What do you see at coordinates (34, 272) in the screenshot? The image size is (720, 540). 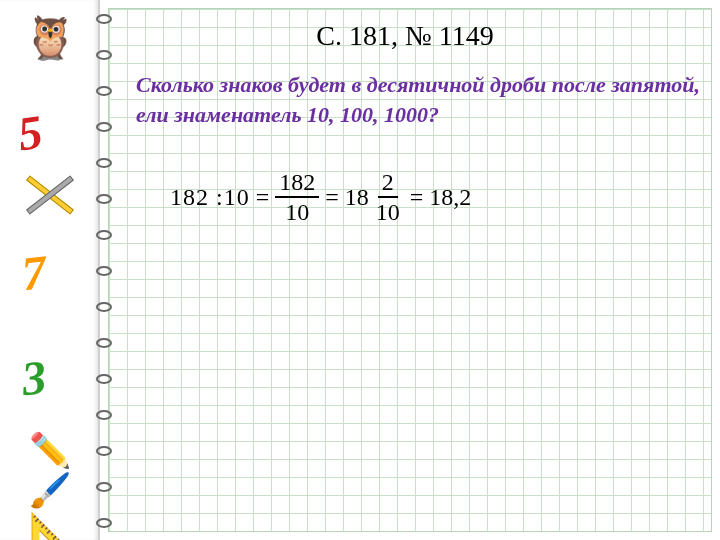 I see `decorative-number-7: 7` at bounding box center [34, 272].